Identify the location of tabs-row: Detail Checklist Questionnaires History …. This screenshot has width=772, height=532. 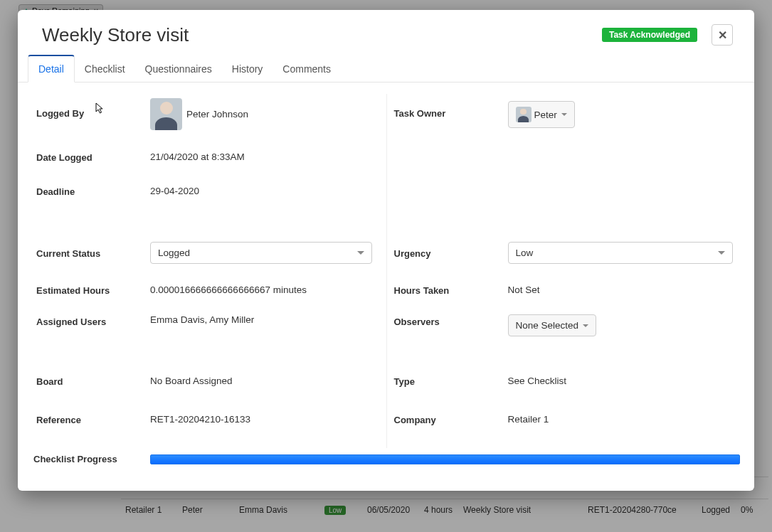
(386, 68).